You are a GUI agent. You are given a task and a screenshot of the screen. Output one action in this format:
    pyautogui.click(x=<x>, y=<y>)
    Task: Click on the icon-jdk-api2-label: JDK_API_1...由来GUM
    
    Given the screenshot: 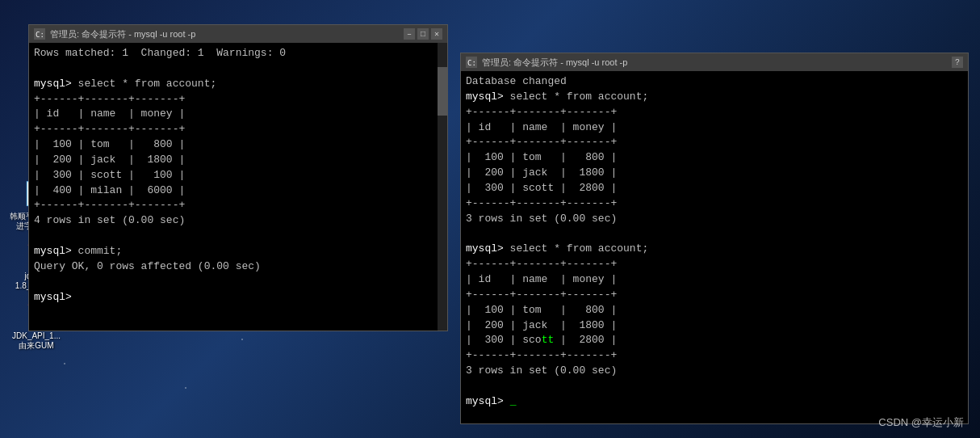 What is the action you would take?
    pyautogui.click(x=36, y=341)
    